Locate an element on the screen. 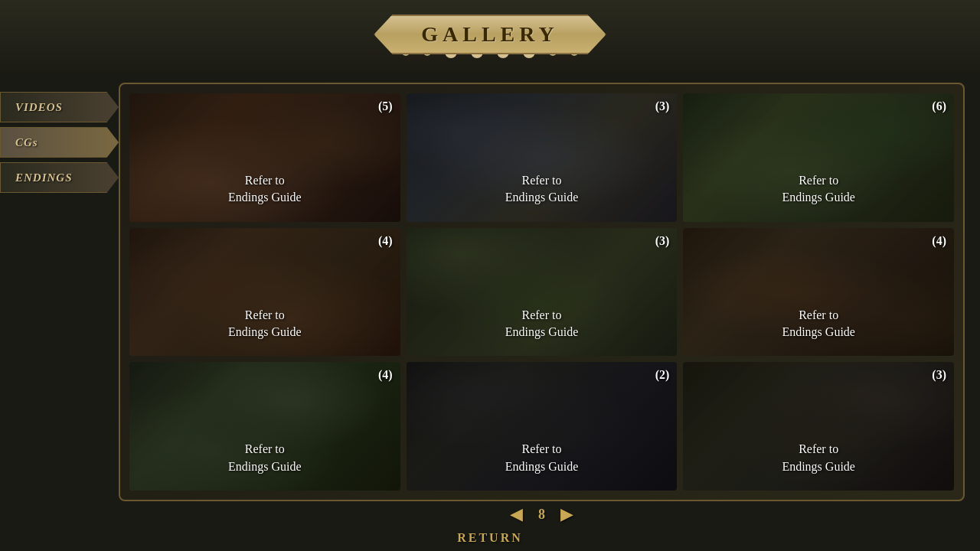  sidebar-label-videos: VIDEOS is located at coordinates (31, 107).